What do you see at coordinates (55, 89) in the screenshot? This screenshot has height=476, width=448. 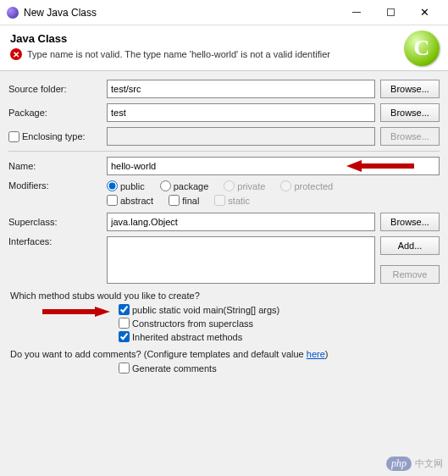 I see `source-folder-label: Source folder:` at bounding box center [55, 89].